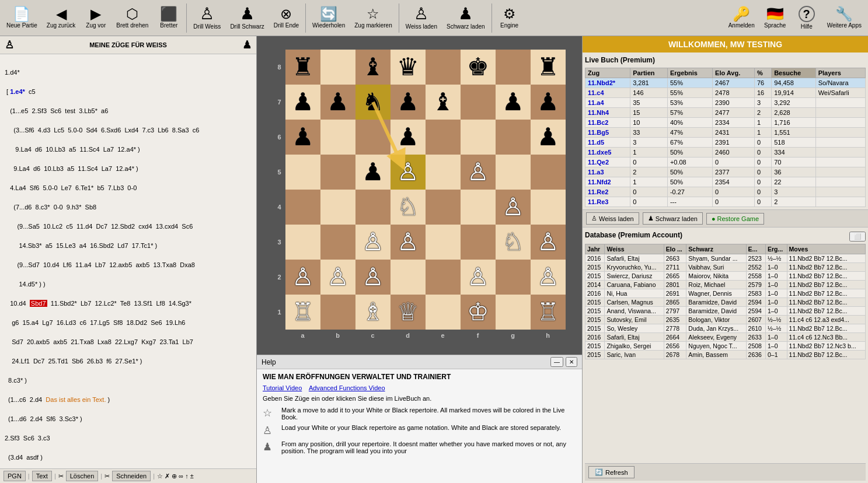 This screenshot has height=483, width=868. I want to click on live-book-row: 11.Nh4 15 57% 2477 2 2,628, so click(726, 113).